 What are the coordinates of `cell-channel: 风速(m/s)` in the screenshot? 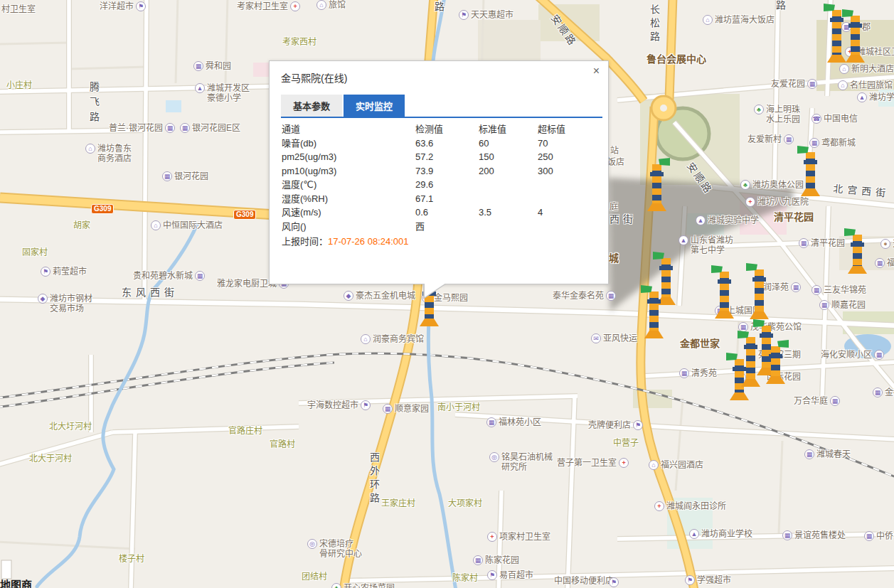 It's located at (348, 213).